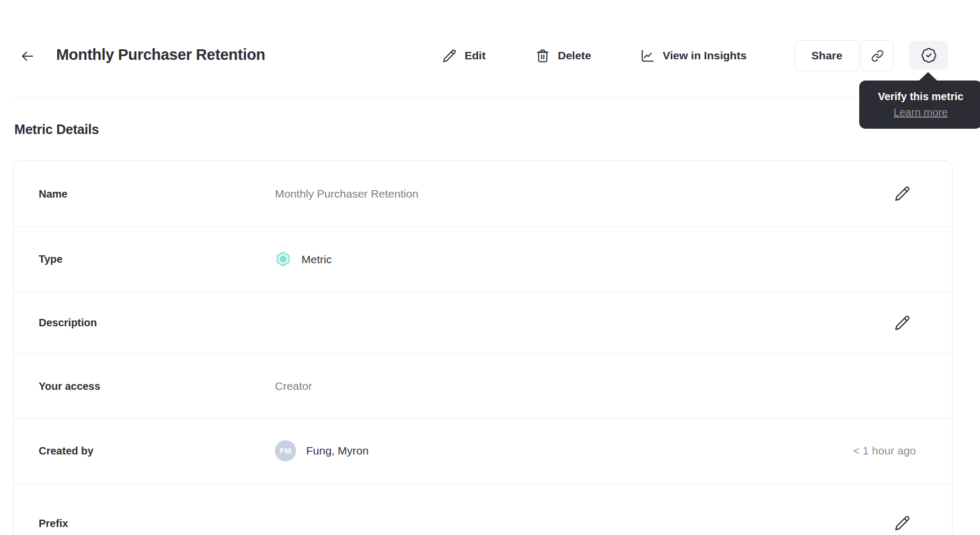 The width and height of the screenshot is (980, 535). Describe the element at coordinates (483, 260) in the screenshot. I see `detail-row-type: Type Metric` at that location.